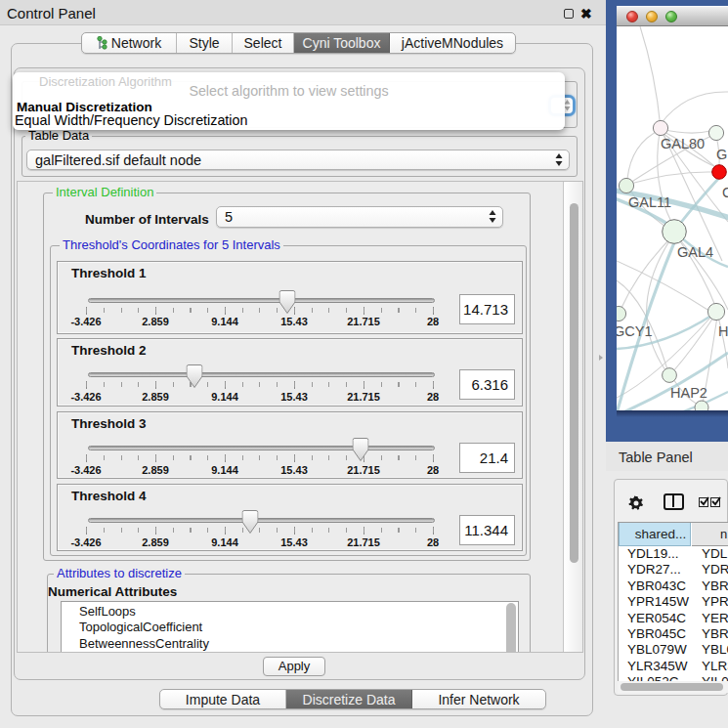  Describe the element at coordinates (723, 331) in the screenshot. I see `svg-text: H` at that location.